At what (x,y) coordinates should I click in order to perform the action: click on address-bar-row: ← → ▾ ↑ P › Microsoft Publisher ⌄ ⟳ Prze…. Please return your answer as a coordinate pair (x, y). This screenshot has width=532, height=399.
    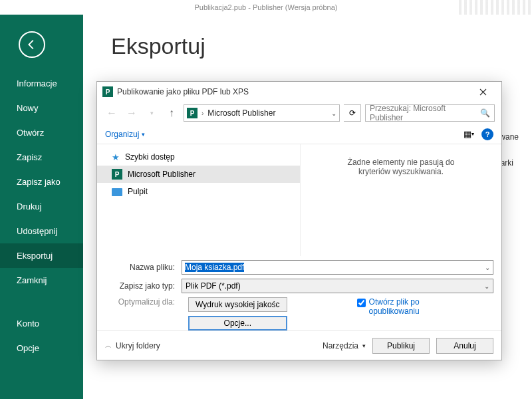
    Looking at the image, I should click on (299, 113).